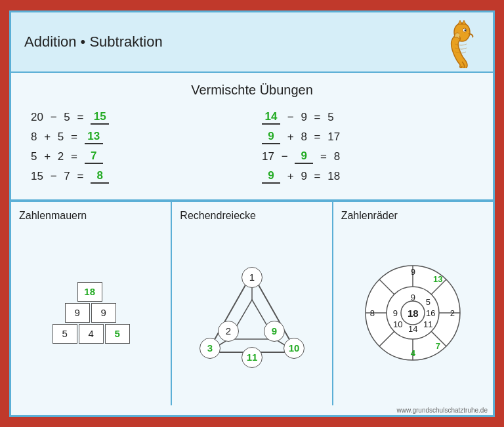 The image size is (504, 427). Describe the element at coordinates (136, 176) in the screenshot. I see `exercise-row: 15 − 7 = 8` at that location.